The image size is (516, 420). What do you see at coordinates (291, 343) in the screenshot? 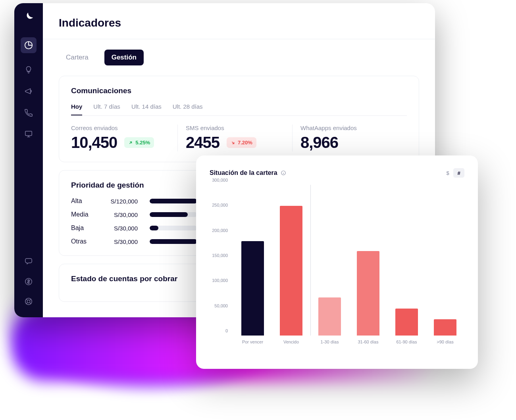
I see `x-label: Vencido` at bounding box center [291, 343].